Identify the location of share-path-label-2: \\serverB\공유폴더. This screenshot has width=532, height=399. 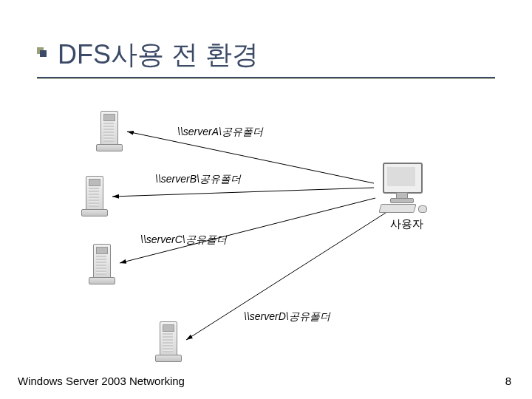
(198, 180).